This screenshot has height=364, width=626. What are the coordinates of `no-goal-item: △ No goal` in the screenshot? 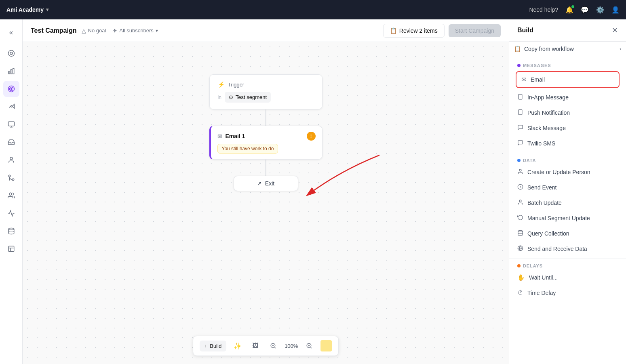 It's located at (94, 31).